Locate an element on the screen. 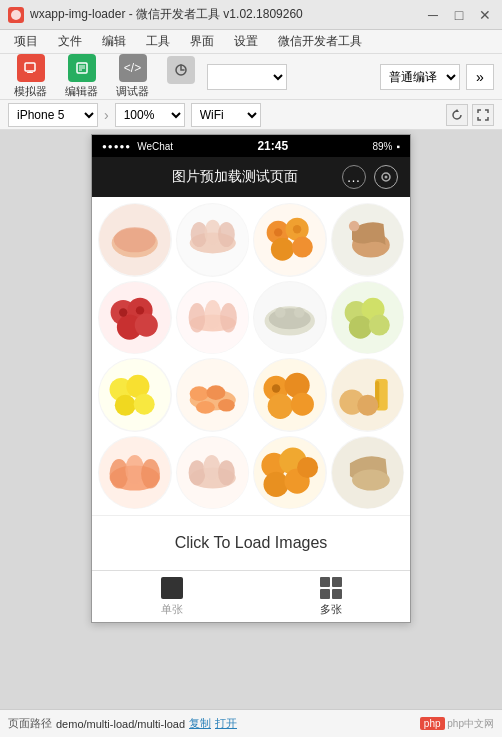 This screenshot has width=502, height=737. path-value: demo/multi-load/multi-load is located at coordinates (120, 724).